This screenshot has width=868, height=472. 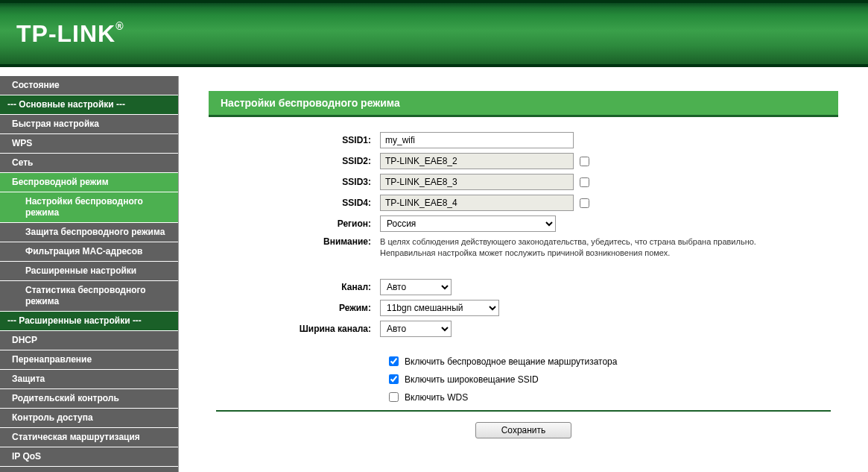 What do you see at coordinates (468, 224) in the screenshot?
I see `select-region: Россия` at bounding box center [468, 224].